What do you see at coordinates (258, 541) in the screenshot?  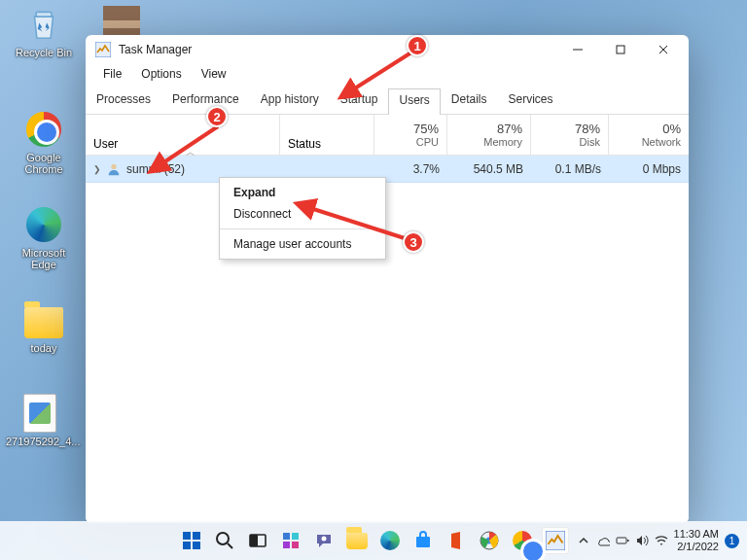 I see `task-view-button` at bounding box center [258, 541].